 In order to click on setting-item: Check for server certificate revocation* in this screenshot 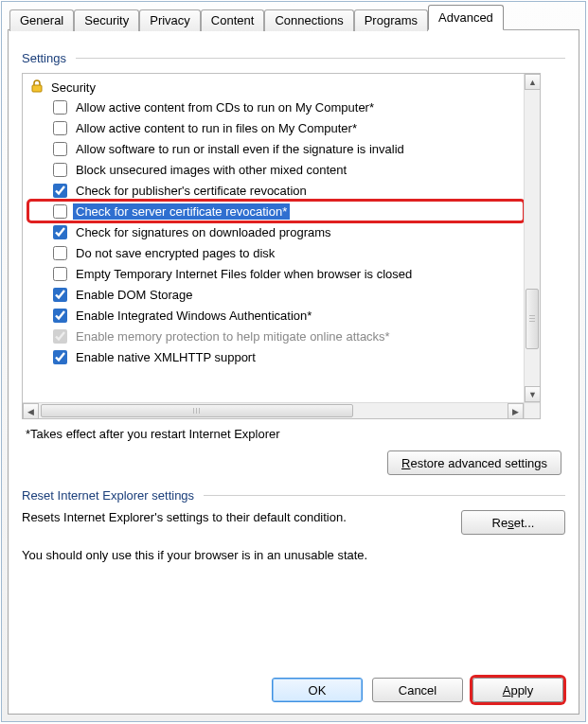, I will do `click(276, 211)`.